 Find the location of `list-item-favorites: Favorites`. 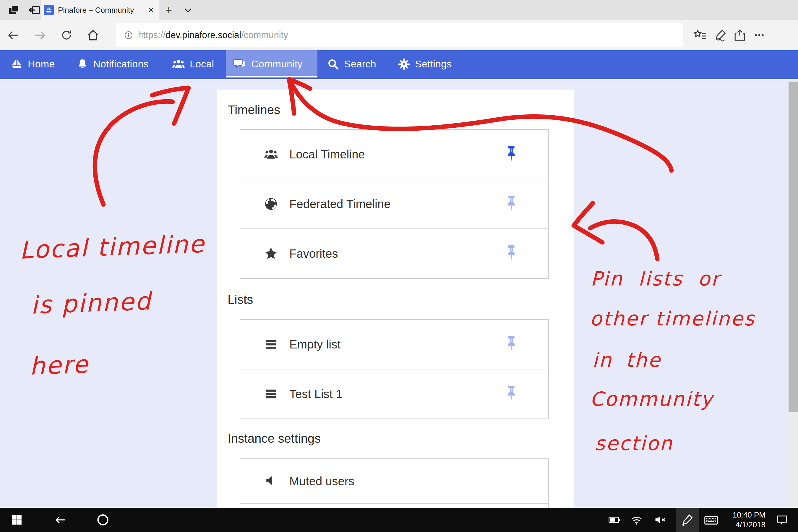

list-item-favorites: Favorites is located at coordinates (394, 254).